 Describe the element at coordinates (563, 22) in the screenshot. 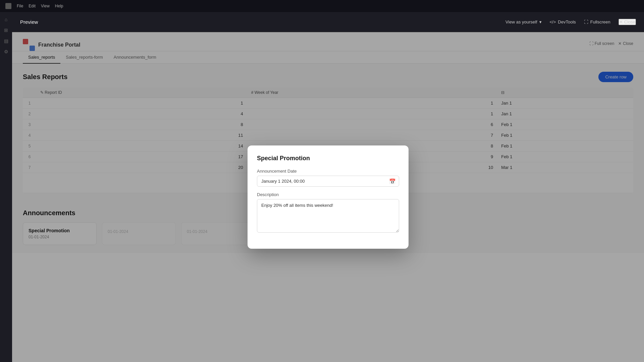

I see `devtools-button: </> DevTools` at that location.